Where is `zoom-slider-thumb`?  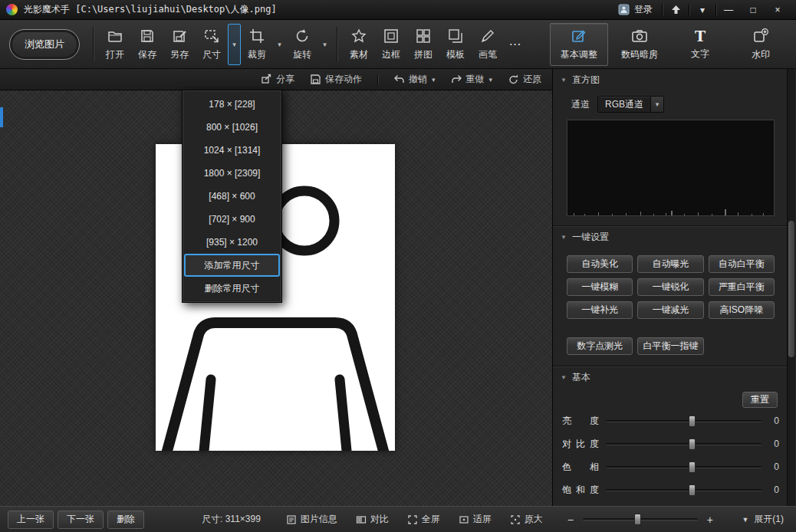
zoom-slider-thumb is located at coordinates (638, 520).